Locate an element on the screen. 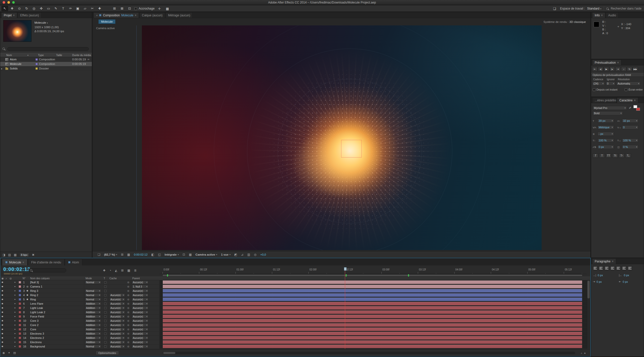  layer-row: ◉ ▸ 1 [Null 3] Normal▾ ▾ ◎ Aucun(e)▾ is located at coordinates (295, 282).